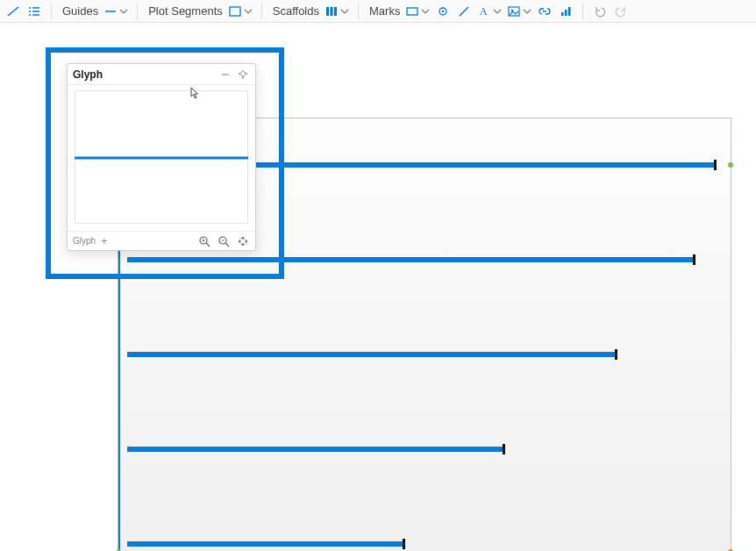 Image resolution: width=756 pixels, height=551 pixels. Describe the element at coordinates (378, 11) in the screenshot. I see `toolbar: Guides Plot Segments Scaffolds Marks A` at that location.